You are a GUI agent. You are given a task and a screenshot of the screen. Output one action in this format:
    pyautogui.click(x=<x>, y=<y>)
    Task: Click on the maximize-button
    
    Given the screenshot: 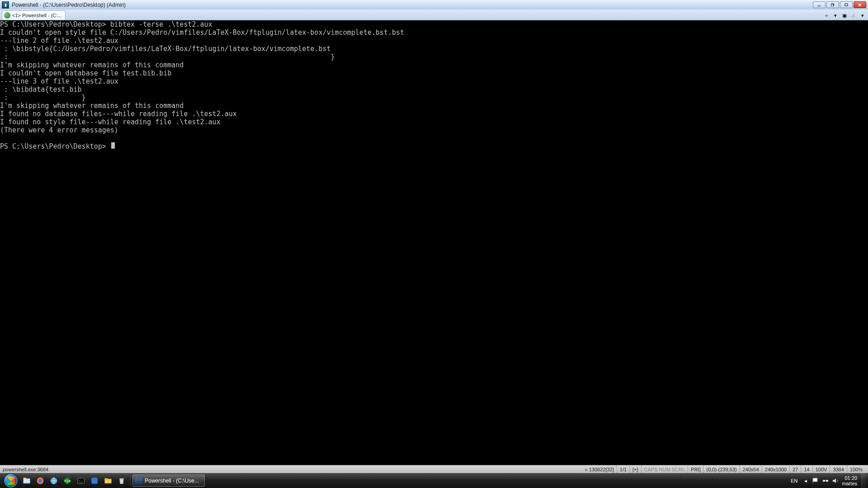 What is the action you would take?
    pyautogui.click(x=846, y=5)
    